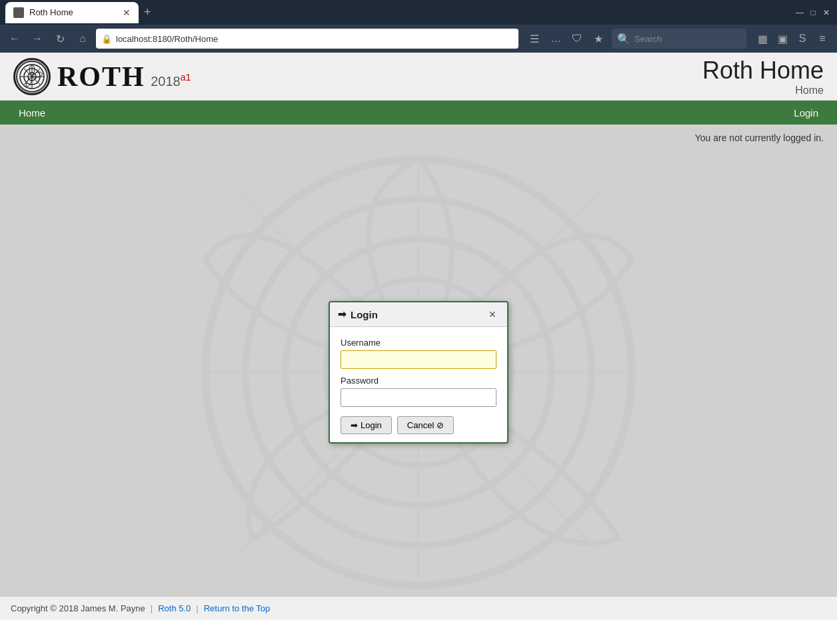  I want to click on app-title: ROTH, so click(101, 77).